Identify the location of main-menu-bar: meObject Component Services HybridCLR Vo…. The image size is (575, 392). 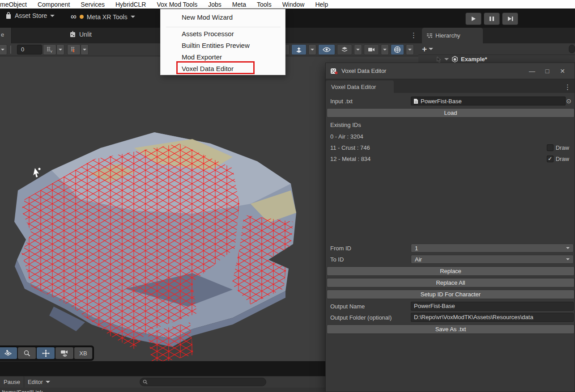
(287, 4).